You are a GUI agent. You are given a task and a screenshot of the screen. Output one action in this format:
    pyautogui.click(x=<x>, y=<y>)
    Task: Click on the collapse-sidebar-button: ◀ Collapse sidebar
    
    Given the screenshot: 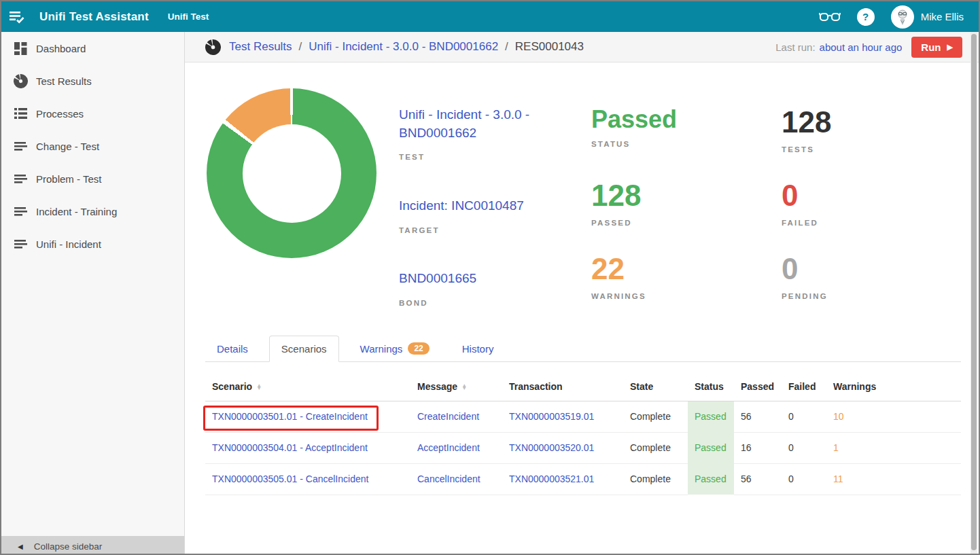 What is the action you would take?
    pyautogui.click(x=92, y=545)
    